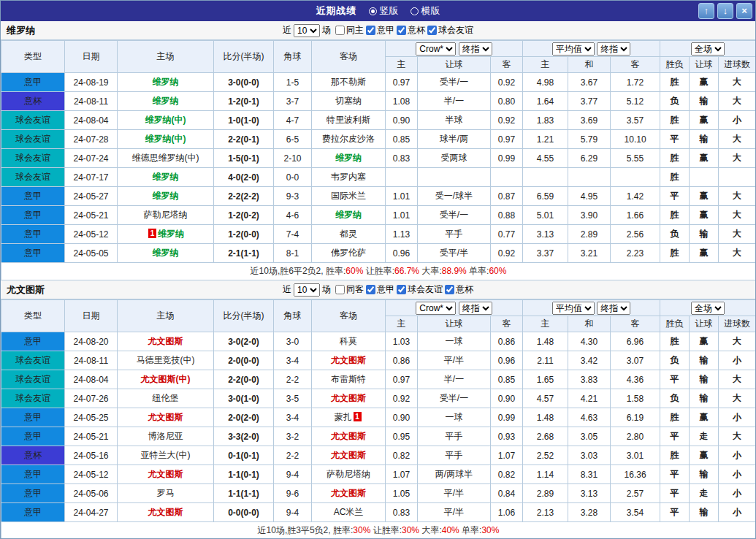 This screenshot has width=756, height=539. Describe the element at coordinates (635, 437) in the screenshot. I see `avg-away-odds: 2.80` at that location.